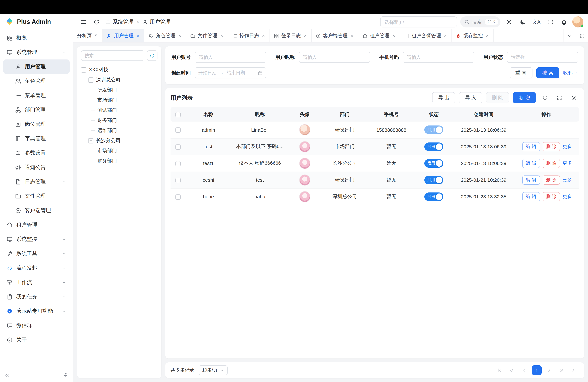 The height and width of the screenshot is (382, 588). Describe the element at coordinates (96, 22) in the screenshot. I see `refresh-page-button` at that location.